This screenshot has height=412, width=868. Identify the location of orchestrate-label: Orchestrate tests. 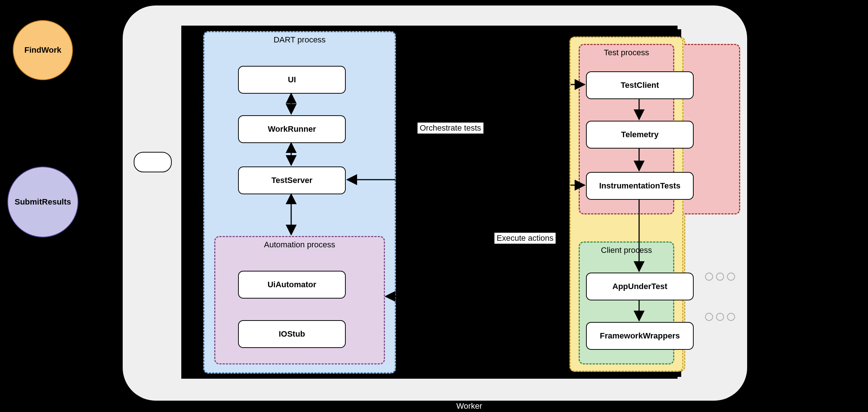
(450, 128).